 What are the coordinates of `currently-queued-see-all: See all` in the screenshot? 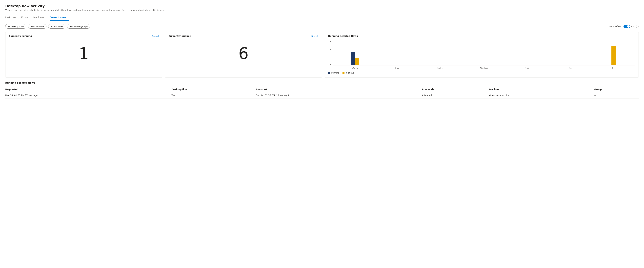 It's located at (315, 36).